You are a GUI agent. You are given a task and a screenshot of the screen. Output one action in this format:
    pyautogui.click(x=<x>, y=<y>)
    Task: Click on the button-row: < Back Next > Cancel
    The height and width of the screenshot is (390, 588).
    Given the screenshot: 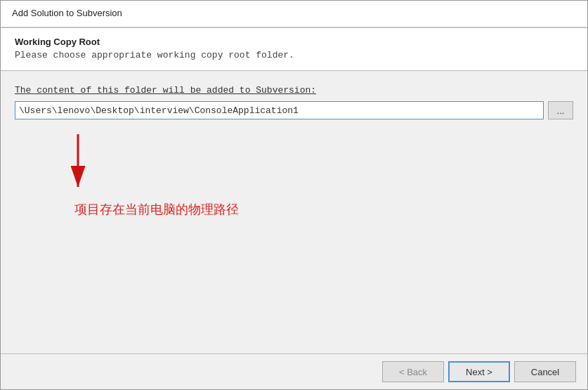 What is the action you would take?
    pyautogui.click(x=294, y=372)
    